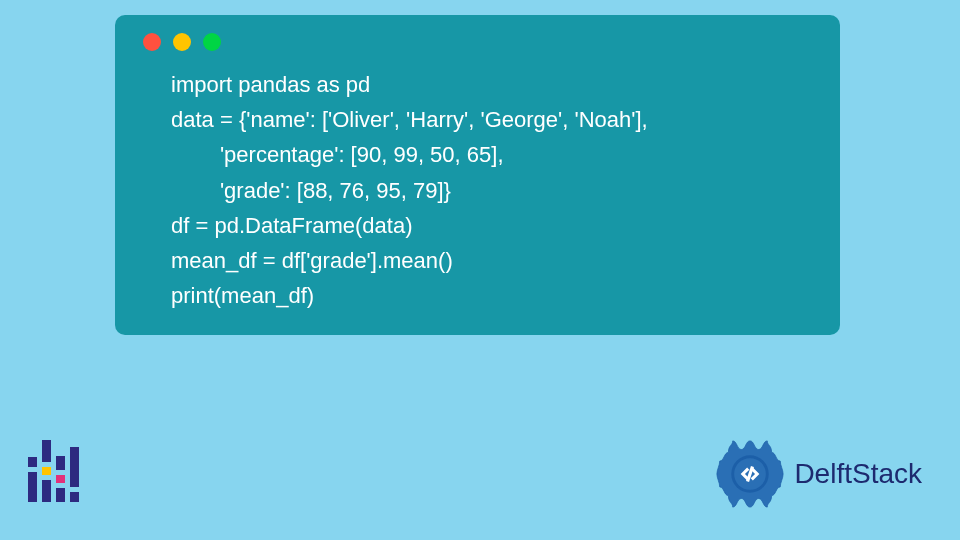 Image resolution: width=960 pixels, height=540 pixels. I want to click on brand: DelftStack, so click(818, 474).